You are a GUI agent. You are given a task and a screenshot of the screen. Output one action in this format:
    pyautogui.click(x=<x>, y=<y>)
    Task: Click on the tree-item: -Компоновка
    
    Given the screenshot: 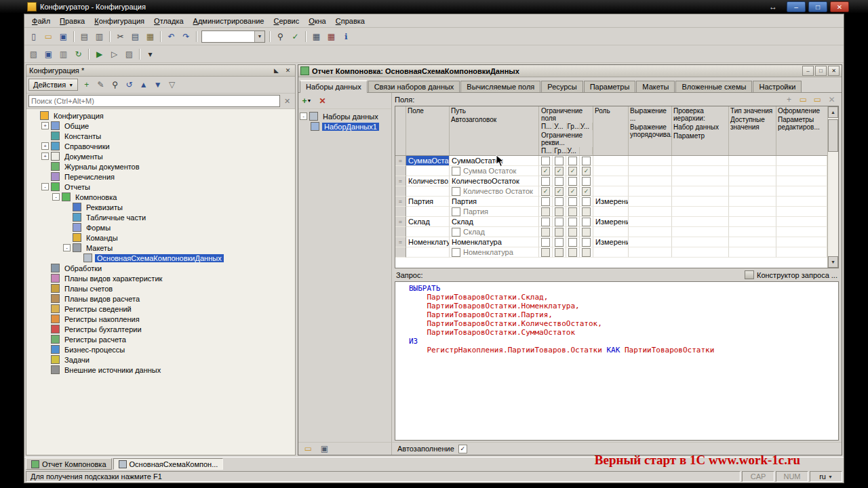 What is the action you would take?
    pyautogui.click(x=161, y=197)
    